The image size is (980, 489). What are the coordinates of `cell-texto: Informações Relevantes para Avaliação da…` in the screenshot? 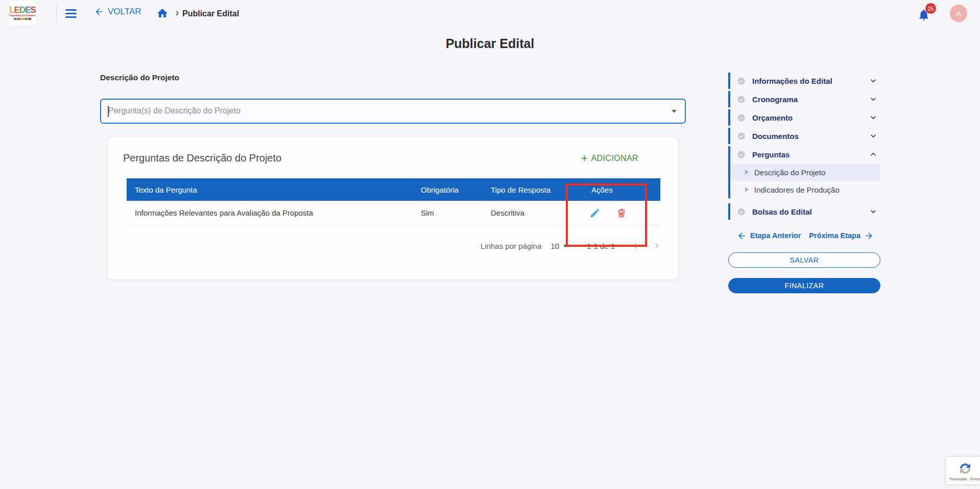 It's located at (270, 213).